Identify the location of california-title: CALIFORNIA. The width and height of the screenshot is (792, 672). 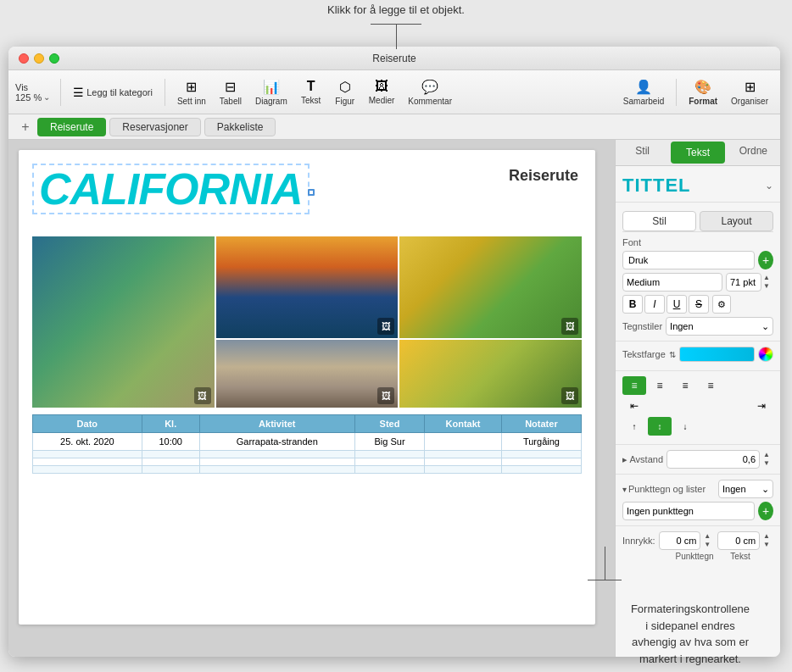
(171, 189).